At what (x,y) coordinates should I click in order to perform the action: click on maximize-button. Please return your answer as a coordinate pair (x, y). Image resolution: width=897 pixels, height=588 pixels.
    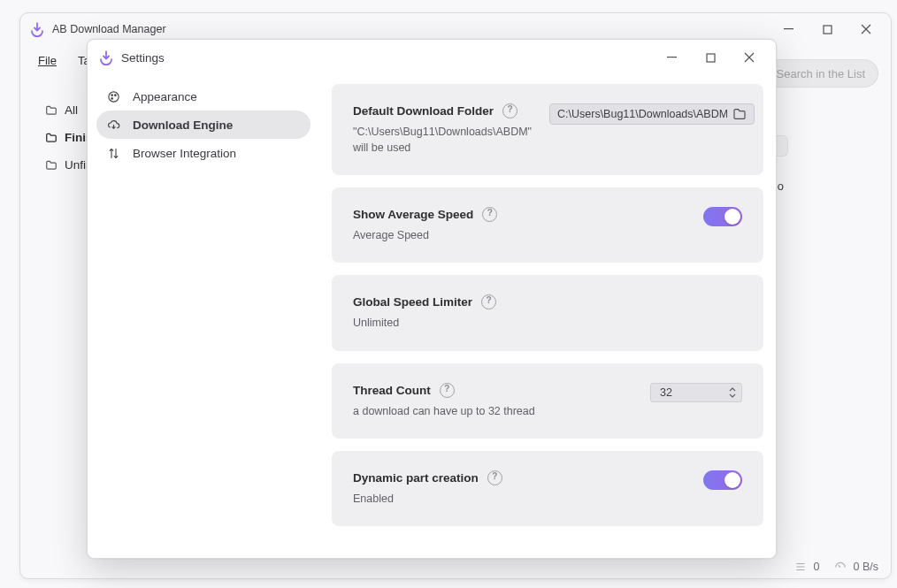
    Looking at the image, I should click on (827, 29).